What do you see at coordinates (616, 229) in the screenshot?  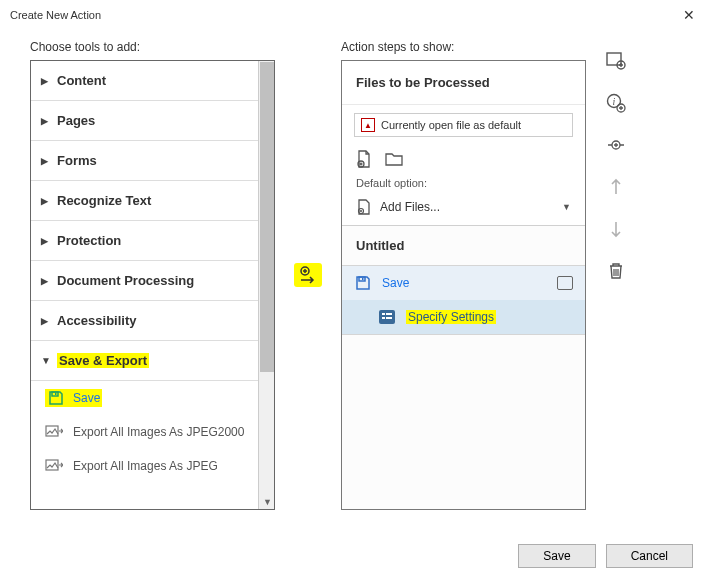 I see `move-down-icon` at bounding box center [616, 229].